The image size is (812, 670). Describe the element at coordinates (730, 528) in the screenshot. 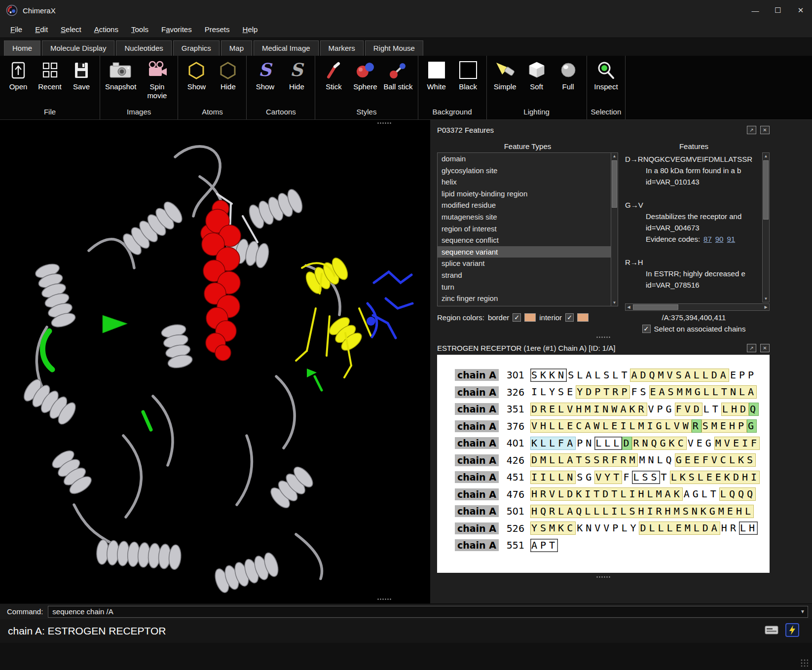

I see `sequence-segment: HR` at that location.